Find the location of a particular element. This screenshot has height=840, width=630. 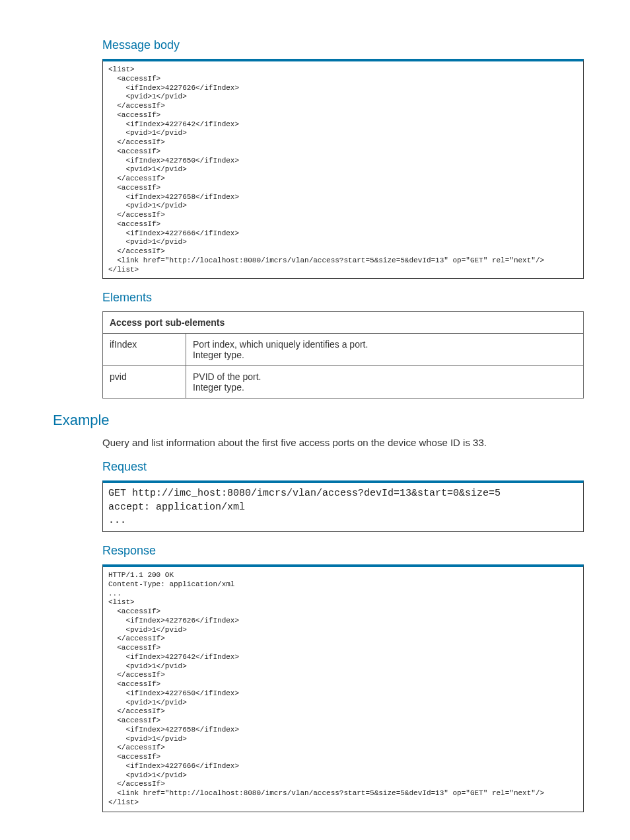

table-header-cell: Access port sub-elements is located at coordinates (343, 323).